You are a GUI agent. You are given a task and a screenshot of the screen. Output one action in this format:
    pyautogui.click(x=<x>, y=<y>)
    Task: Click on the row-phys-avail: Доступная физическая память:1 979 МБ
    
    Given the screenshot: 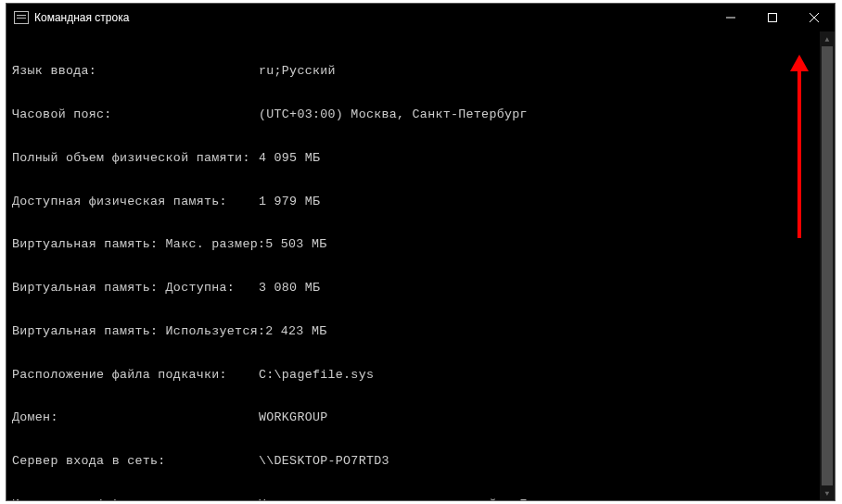 What is the action you would take?
    pyautogui.click(x=415, y=202)
    